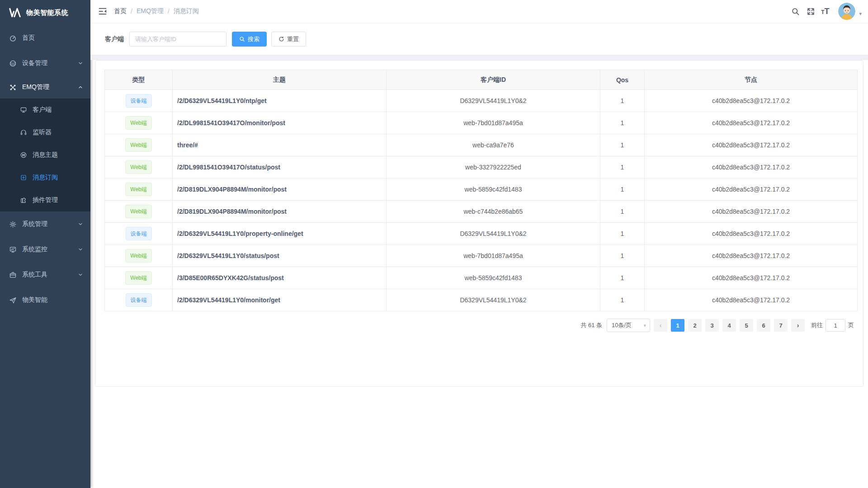  Describe the element at coordinates (13, 300) in the screenshot. I see `paper-plane-icon` at that location.